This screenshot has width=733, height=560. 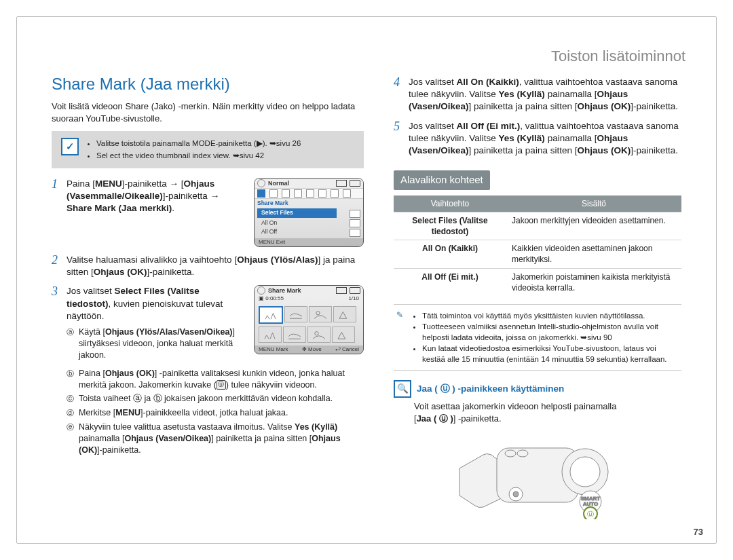 What do you see at coordinates (450, 254) in the screenshot?
I see `opt-key-all-on: All On (Kaikki)` at bounding box center [450, 254].